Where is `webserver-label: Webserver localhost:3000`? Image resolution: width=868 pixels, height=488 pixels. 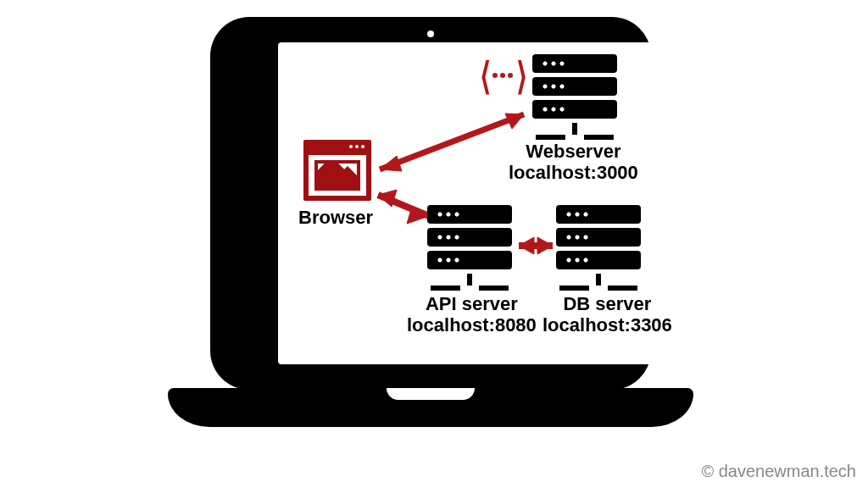
webserver-label: Webserver localhost:3000 is located at coordinates (573, 163).